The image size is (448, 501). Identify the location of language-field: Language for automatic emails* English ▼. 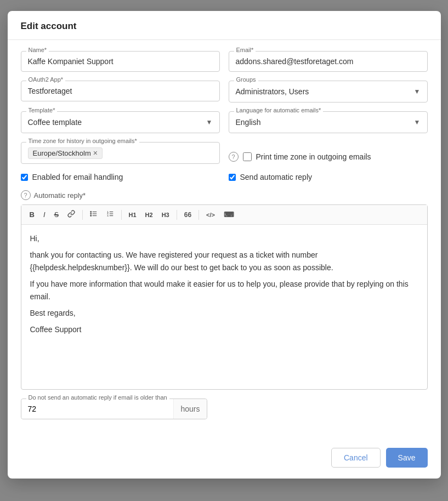
(328, 122).